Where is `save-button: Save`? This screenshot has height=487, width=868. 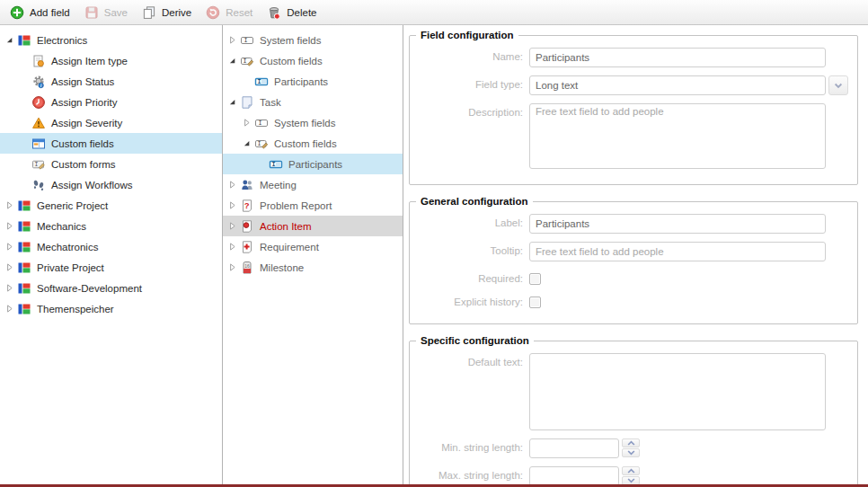 save-button: Save is located at coordinates (107, 13).